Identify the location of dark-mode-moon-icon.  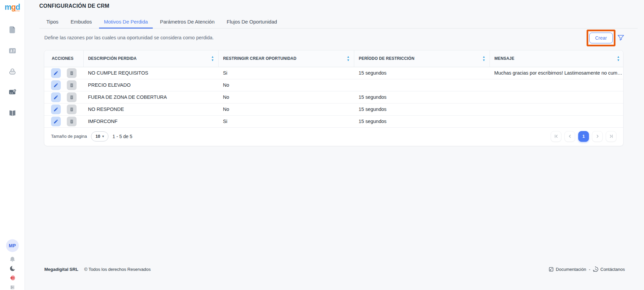
(12, 268).